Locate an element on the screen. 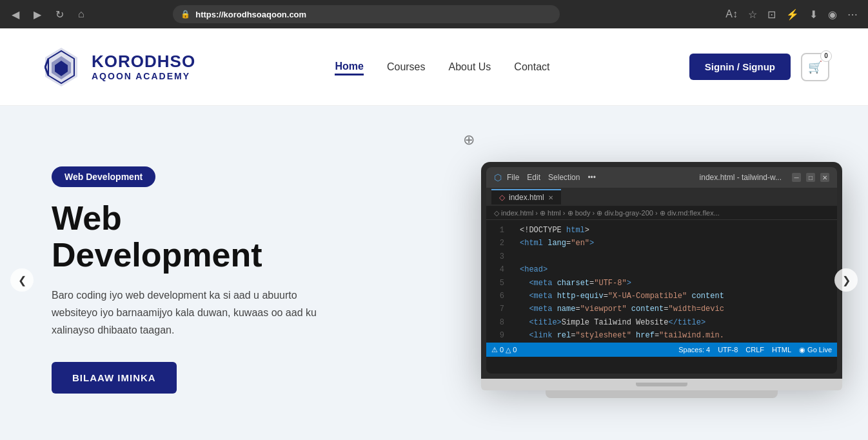  signin-button: Signin / Signup is located at coordinates (740, 67).